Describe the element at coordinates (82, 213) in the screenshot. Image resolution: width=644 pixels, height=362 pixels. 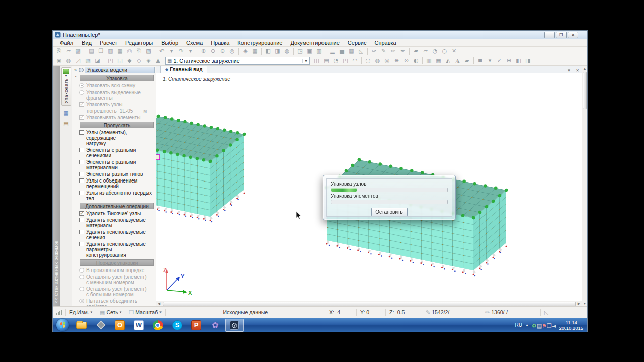
I see `checkbox-remove-hanging: ✓` at that location.